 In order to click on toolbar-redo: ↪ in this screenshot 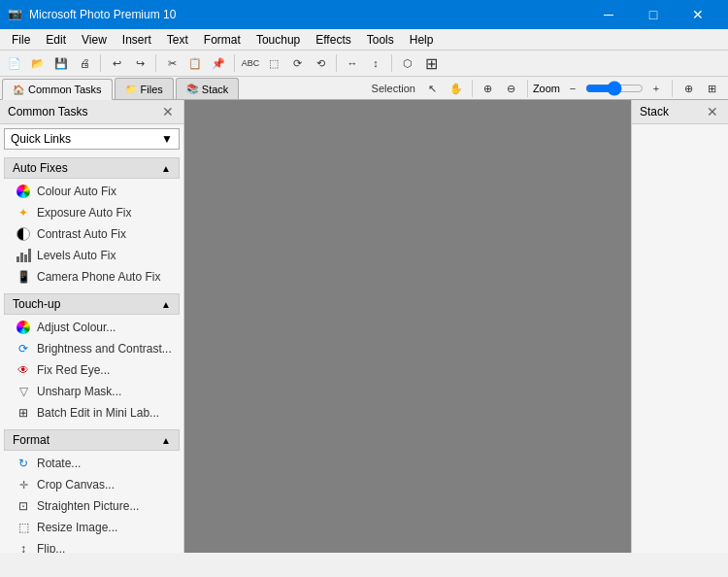, I will do `click(140, 63)`.